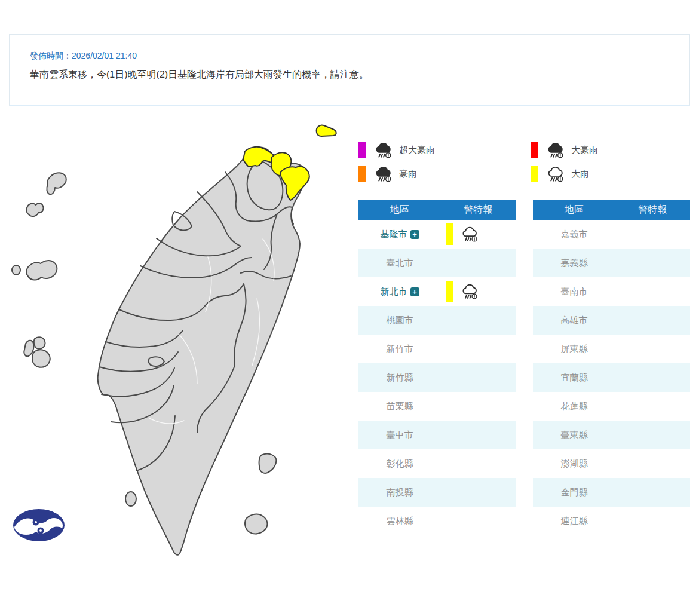 The height and width of the screenshot is (616, 699). I want to click on region-cell: 高雄市, so click(574, 320).